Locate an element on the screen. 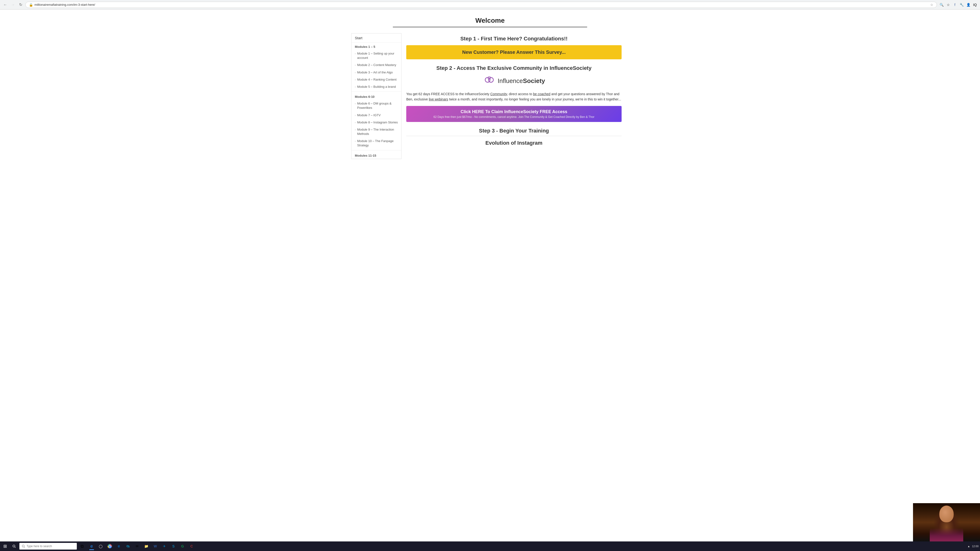  community-link: Community is located at coordinates (499, 94).